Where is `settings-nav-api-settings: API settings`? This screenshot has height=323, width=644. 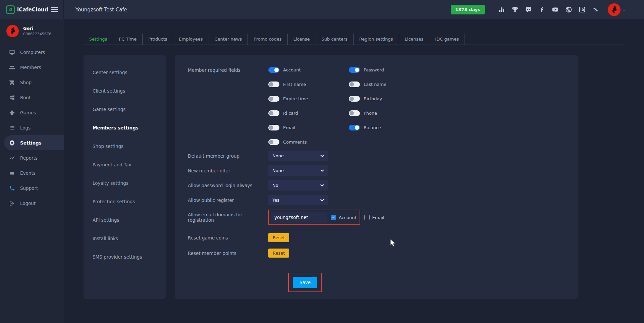 settings-nav-api-settings: API settings is located at coordinates (129, 220).